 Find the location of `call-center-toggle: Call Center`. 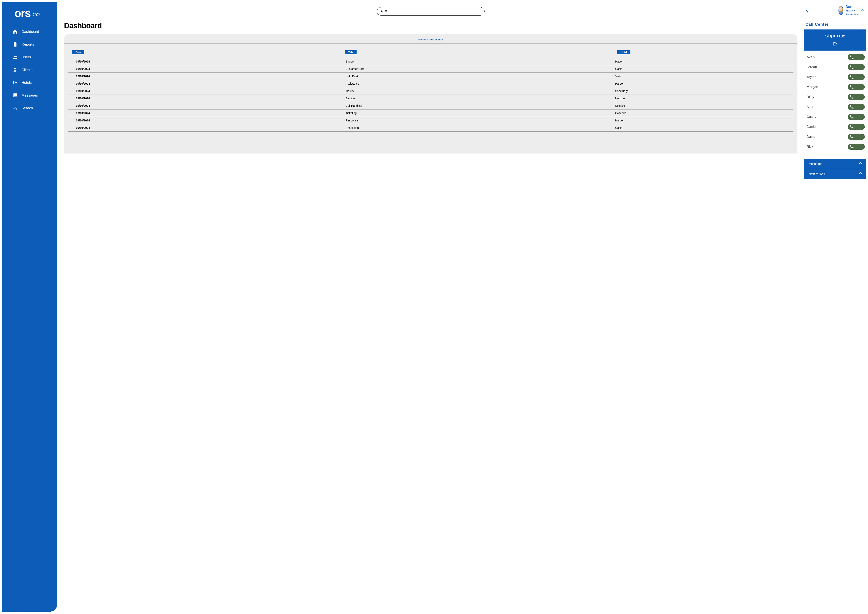

call-center-toggle: Call Center is located at coordinates (835, 24).